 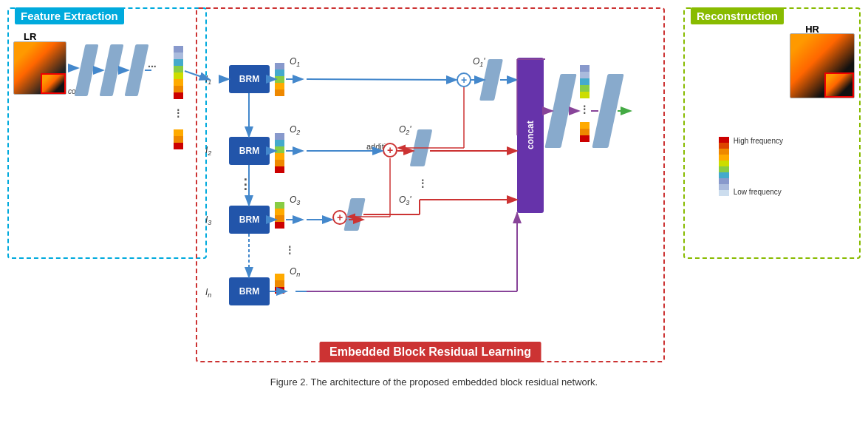 I want to click on reconstruction-label: Reconstruction, so click(x=737, y=16).